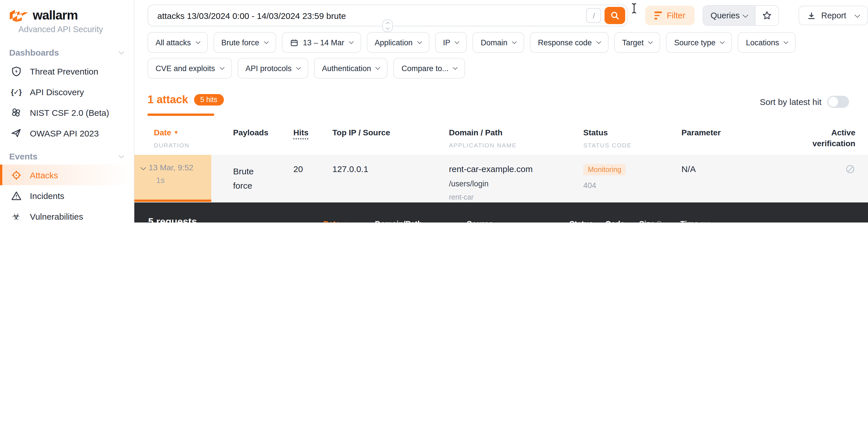 This screenshot has width=868, height=445. What do you see at coordinates (501, 141) in the screenshot?
I see `attacks-table-header: Date▼ DURATION Payloads Hits Top IP / So…` at bounding box center [501, 141].